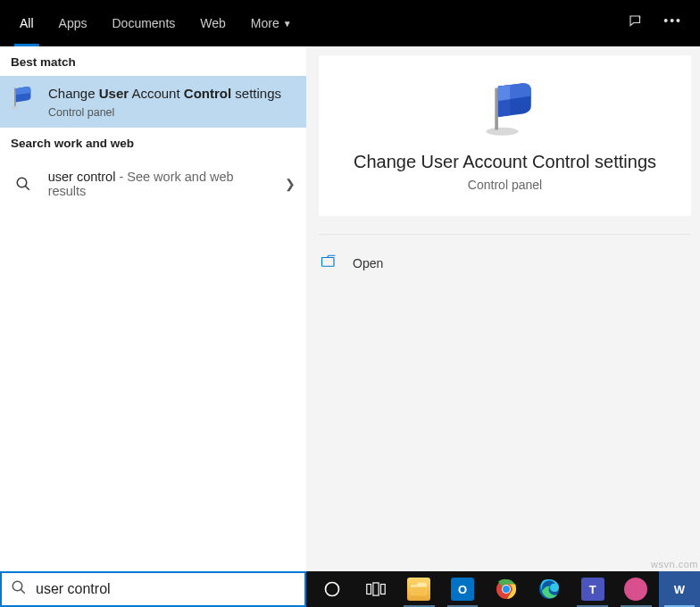 The width and height of the screenshot is (700, 607). Describe the element at coordinates (350, 23) in the screenshot. I see `search-filter-bar: All Apps Documents Web More ▼ •••` at that location.